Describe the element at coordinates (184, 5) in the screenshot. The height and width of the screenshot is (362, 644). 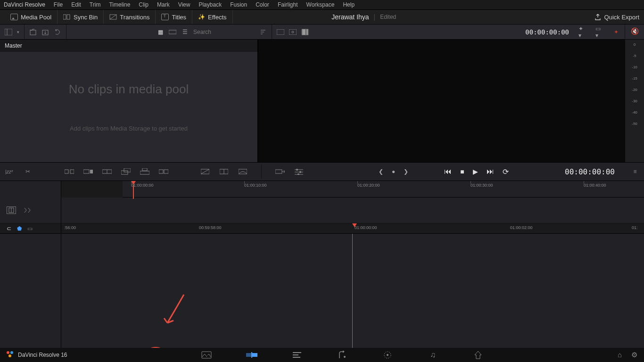
I see `menu-view: View` at that location.